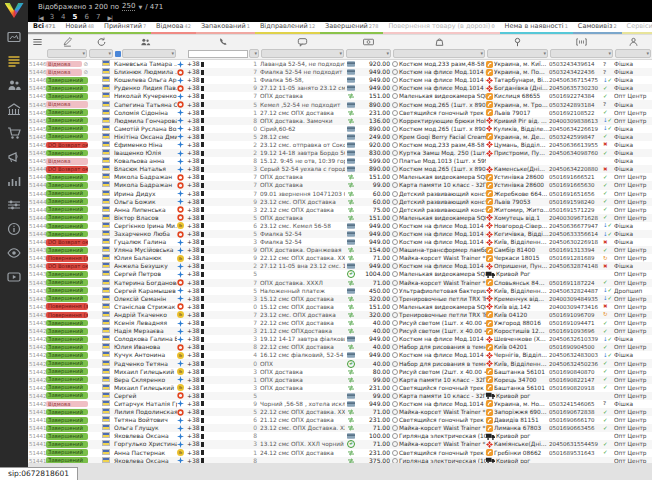  What do you see at coordinates (14, 205) in the screenshot?
I see `settings-sliders-icon` at bounding box center [14, 205].